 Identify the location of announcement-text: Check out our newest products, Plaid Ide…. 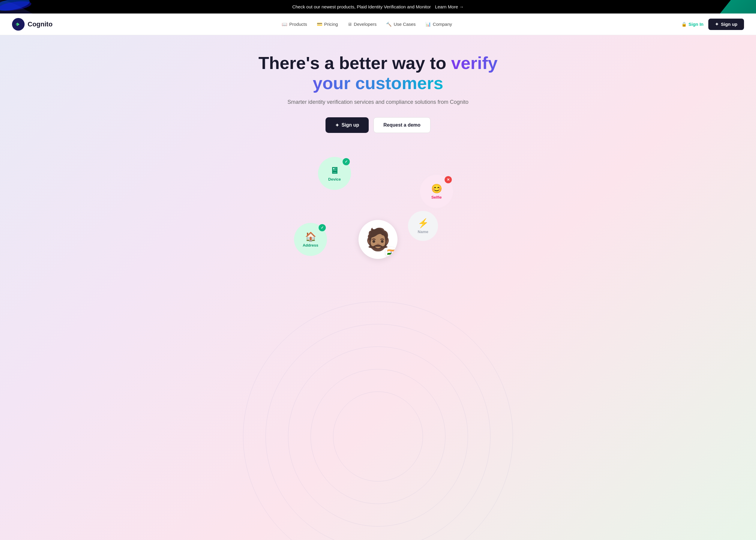
(362, 7).